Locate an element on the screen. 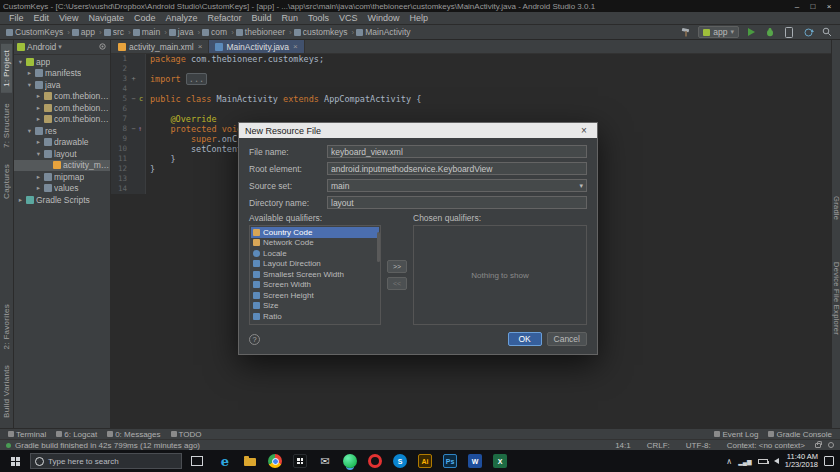  qualifier-item: Screen Width is located at coordinates (315, 286).